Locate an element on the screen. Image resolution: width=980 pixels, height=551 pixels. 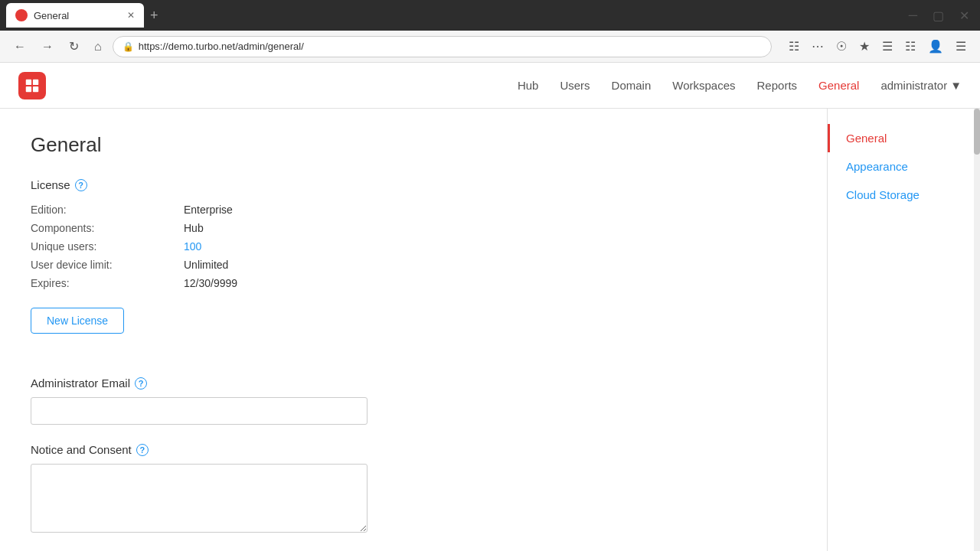
new-license-button: New License is located at coordinates (77, 321).